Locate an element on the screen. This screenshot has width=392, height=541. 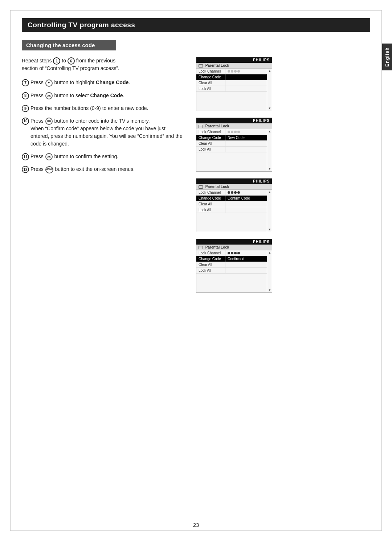
tv-menu-1-row-lockchannel: Lock Channel is located at coordinates (232, 71).